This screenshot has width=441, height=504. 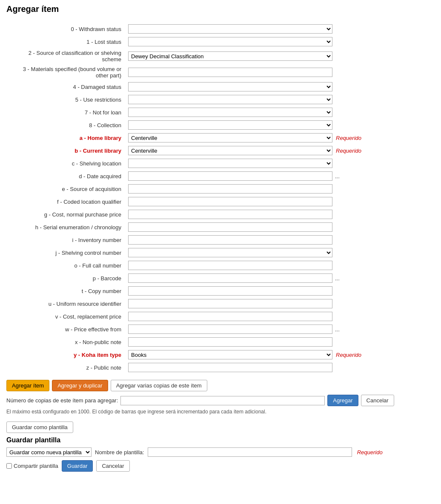 What do you see at coordinates (66, 304) in the screenshot?
I see `label-uri: u - Uniform resource identifier` at bounding box center [66, 304].